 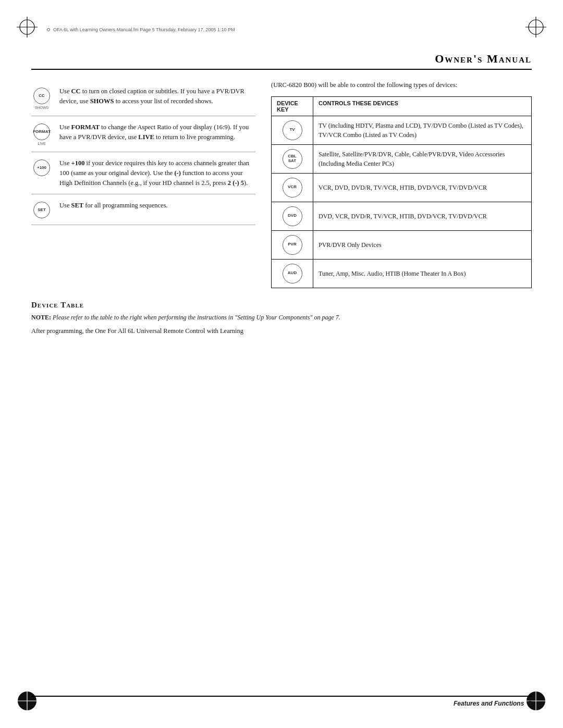 I want to click on feature-text-2: Use +100 if your device requires this ke…, so click(x=157, y=173).